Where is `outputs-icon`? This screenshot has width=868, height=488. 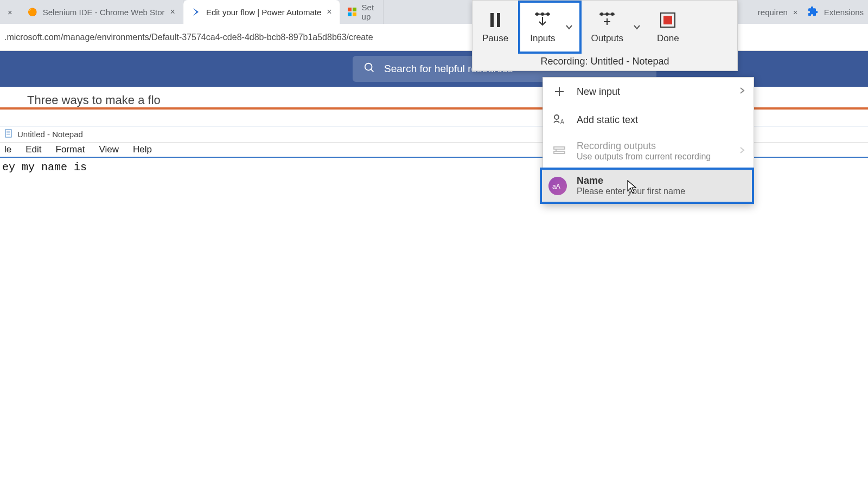
outputs-icon is located at coordinates (607, 20).